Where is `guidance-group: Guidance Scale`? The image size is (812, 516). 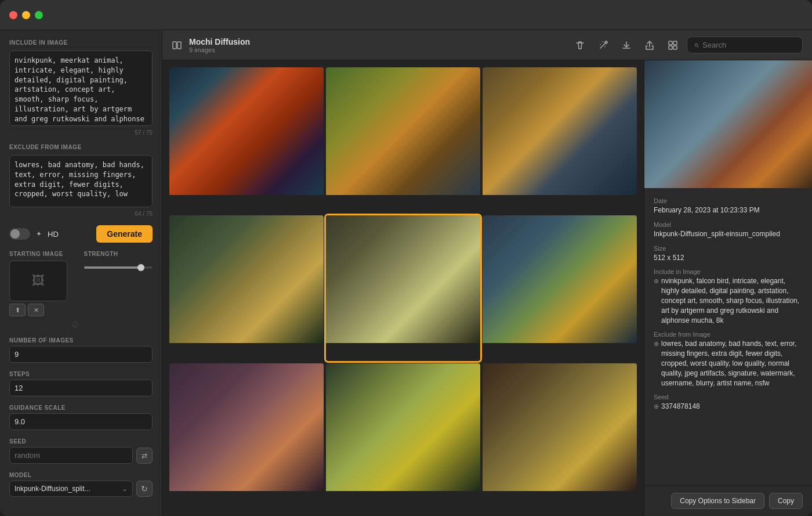 guidance-group: Guidance Scale is located at coordinates (81, 417).